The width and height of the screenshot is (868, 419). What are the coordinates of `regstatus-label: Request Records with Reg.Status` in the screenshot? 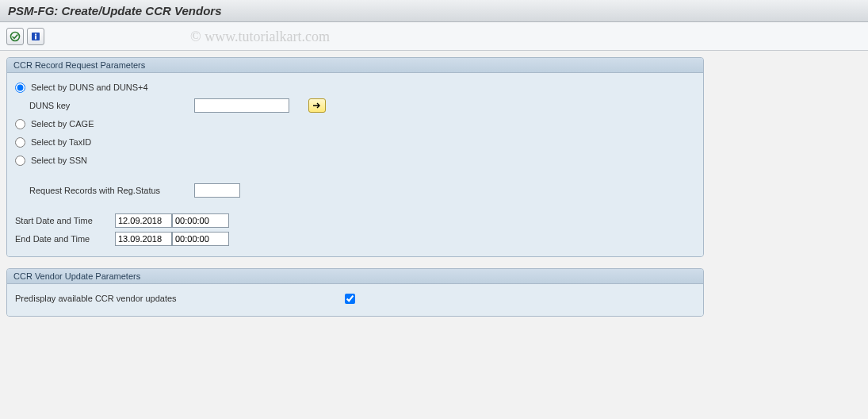 It's located at (102, 190).